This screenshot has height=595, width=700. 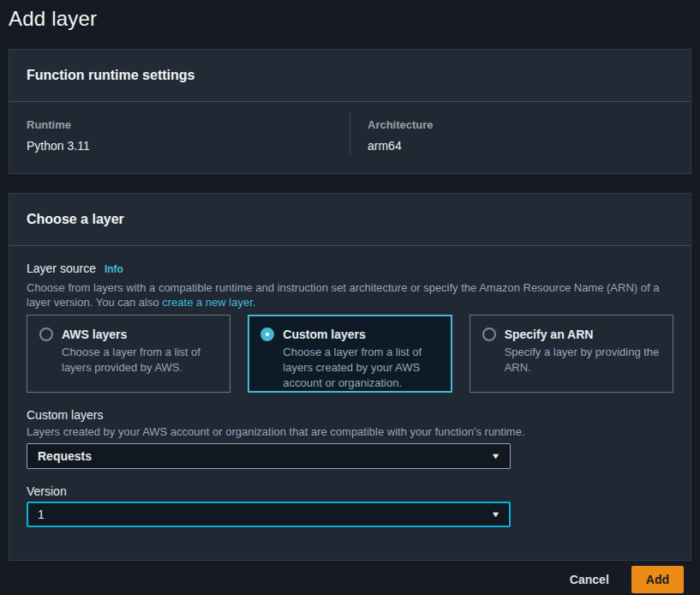 I want to click on architecture-value: arm64, so click(x=521, y=146).